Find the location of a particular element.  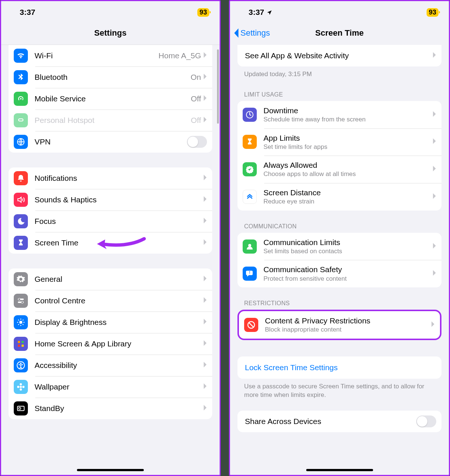

row-comm-limits: Communication Limits Set limits based on… is located at coordinates (340, 247).